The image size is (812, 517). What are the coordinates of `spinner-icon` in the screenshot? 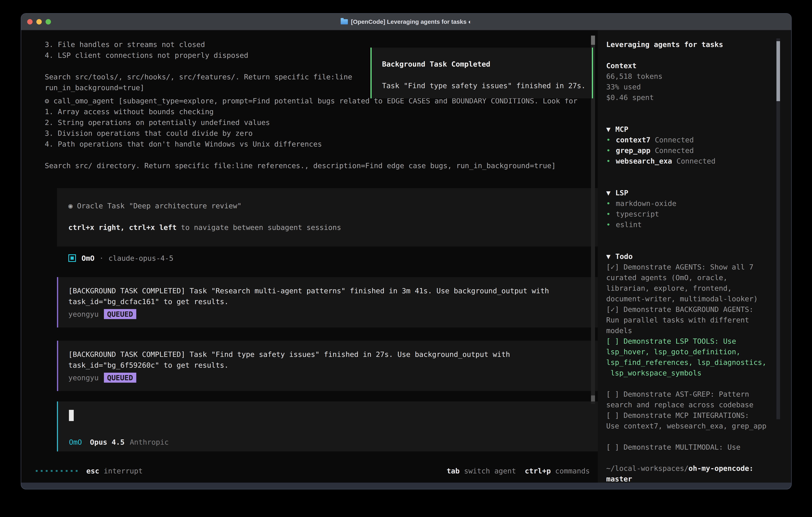 It's located at (57, 471).